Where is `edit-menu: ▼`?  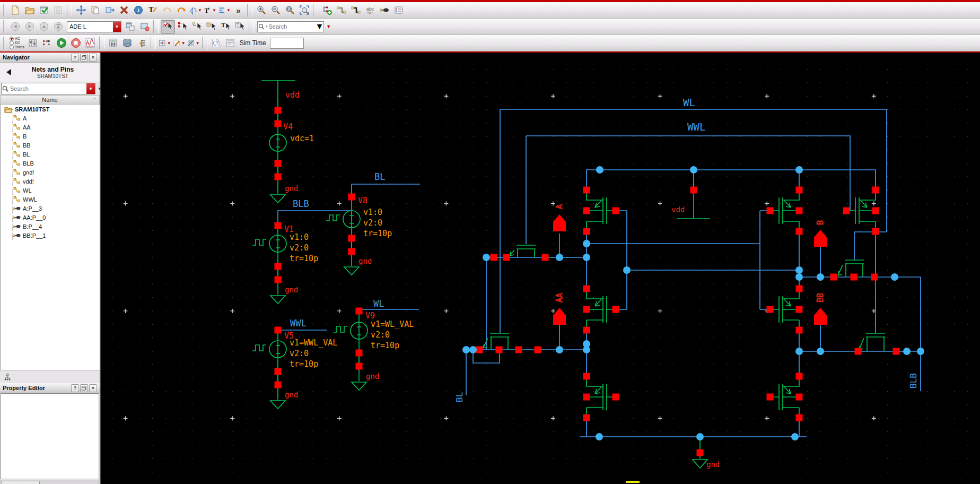 edit-menu: ▼ is located at coordinates (179, 44).